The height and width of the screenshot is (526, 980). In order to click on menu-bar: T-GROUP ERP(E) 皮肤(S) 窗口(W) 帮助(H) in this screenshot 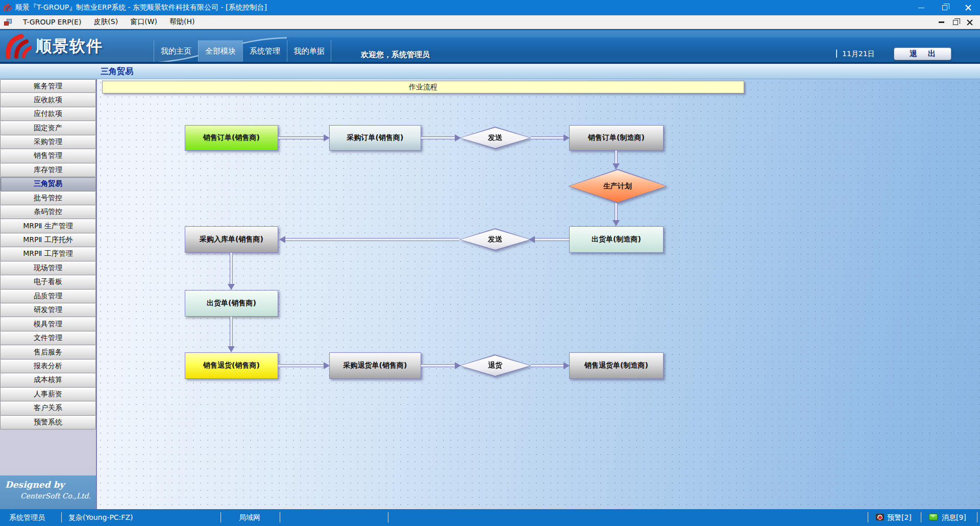, I will do `click(490, 22)`.